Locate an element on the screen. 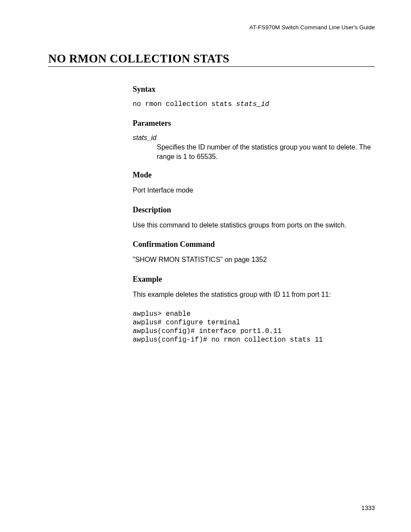  example-code: awplus> enable awplus# configure termina… is located at coordinates (254, 327).